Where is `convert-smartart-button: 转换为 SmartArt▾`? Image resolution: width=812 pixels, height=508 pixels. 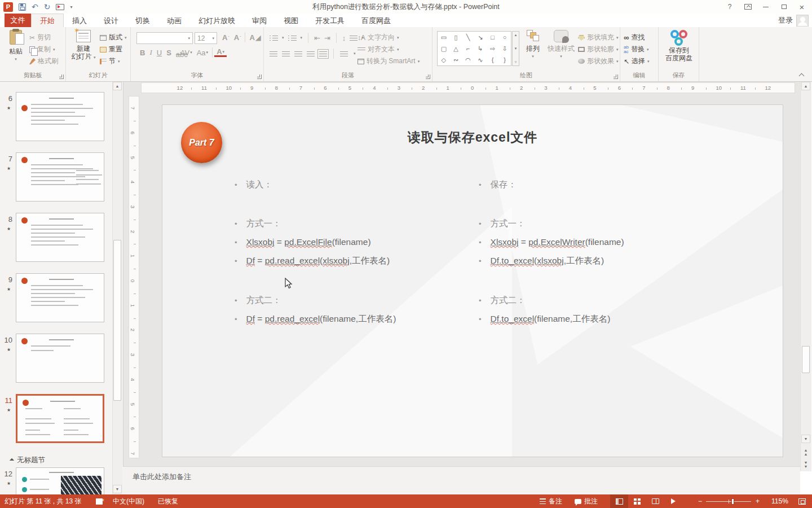 convert-smartart-button: 转换为 SmartArt▾ is located at coordinates (389, 61).